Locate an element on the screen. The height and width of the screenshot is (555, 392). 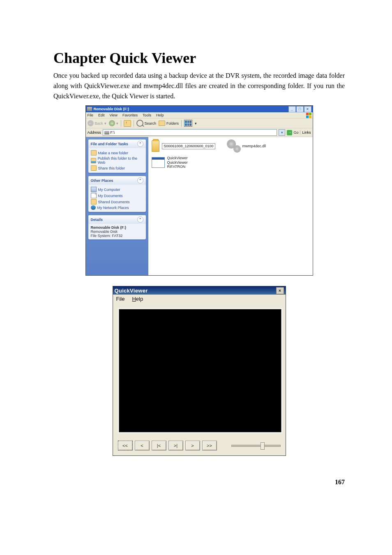
explorer-content: S00061008_120600600_0100 QuickViewer Qui… is located at coordinates (231, 206).